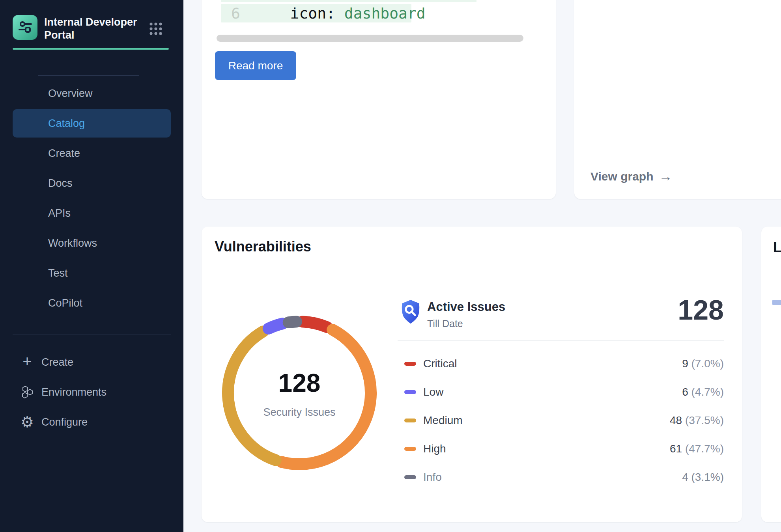  What do you see at coordinates (678, 99) in the screenshot?
I see `graph-card: View graph →` at bounding box center [678, 99].